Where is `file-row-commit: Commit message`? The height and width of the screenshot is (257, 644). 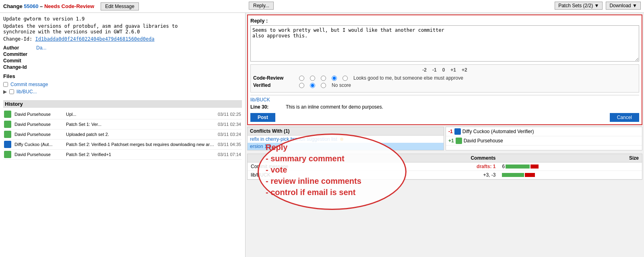 file-row-commit: Commit message is located at coordinates (122, 84).